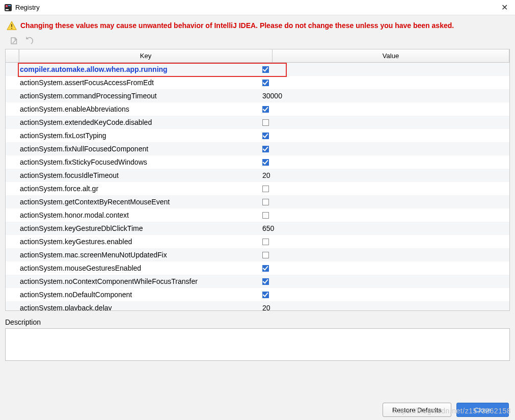 This screenshot has width=515, height=420. What do you see at coordinates (140, 215) in the screenshot?
I see `registry-key: actionSystem.honor.modal.context` at bounding box center [140, 215].